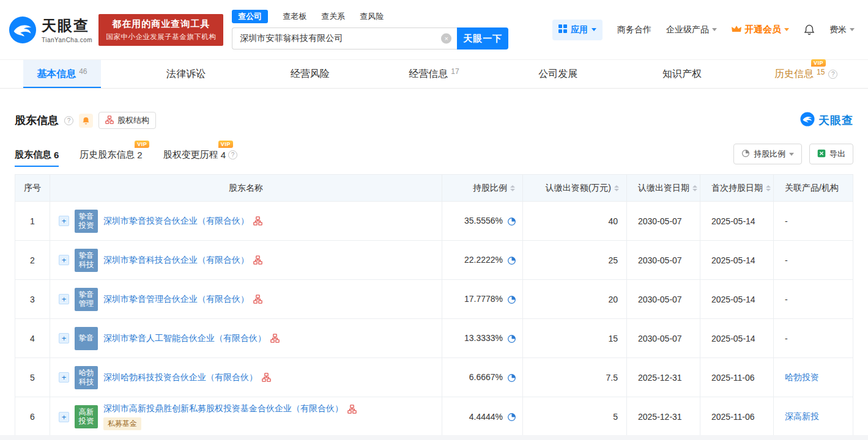  I want to click on top-nav: 应用 商务合作 企业级产品 开通会员 费米, so click(703, 30).